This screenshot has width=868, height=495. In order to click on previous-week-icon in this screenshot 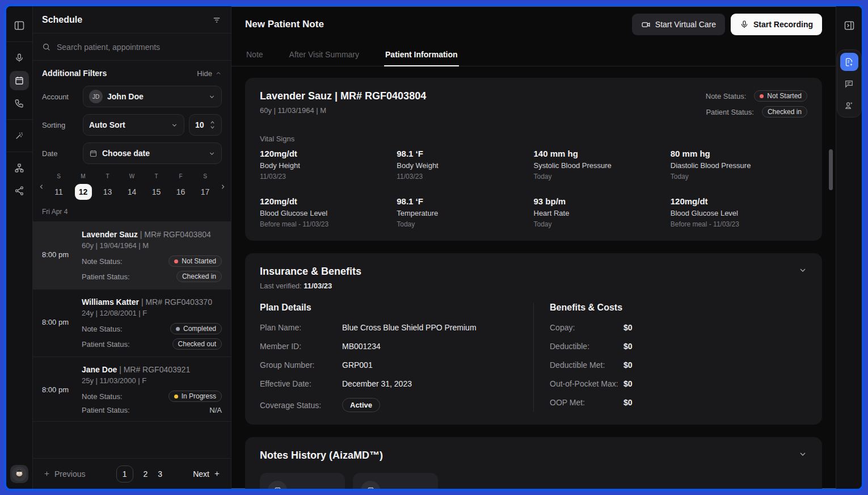, I will do `click(41, 187)`.